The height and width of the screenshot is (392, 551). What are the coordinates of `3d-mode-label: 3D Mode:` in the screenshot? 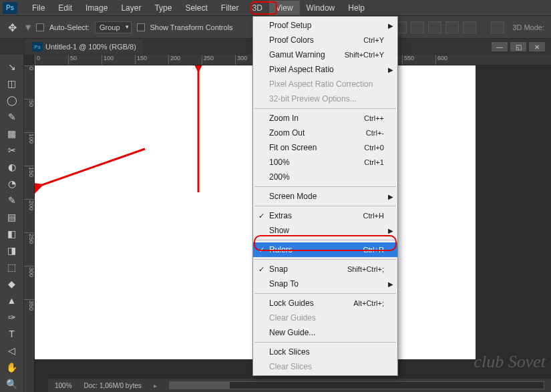 It's located at (528, 27).